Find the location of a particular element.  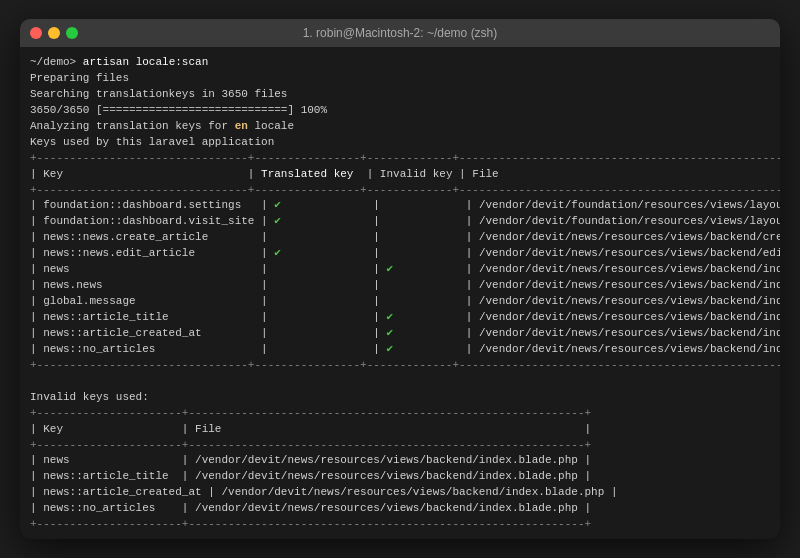

table1-row-6: | news.news | | | /vendor/devit/news/res… is located at coordinates (400, 286).